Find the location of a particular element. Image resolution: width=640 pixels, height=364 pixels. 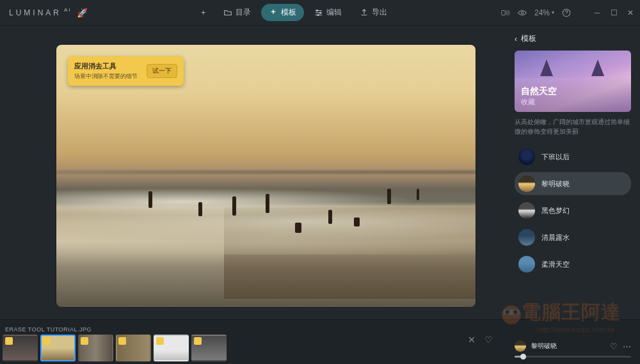

filmstrip: ERASE TOOL TUTORIAL.JPG ✕ ♡ 黎明破晓 ♡ ⋯ is located at coordinates (320, 342).